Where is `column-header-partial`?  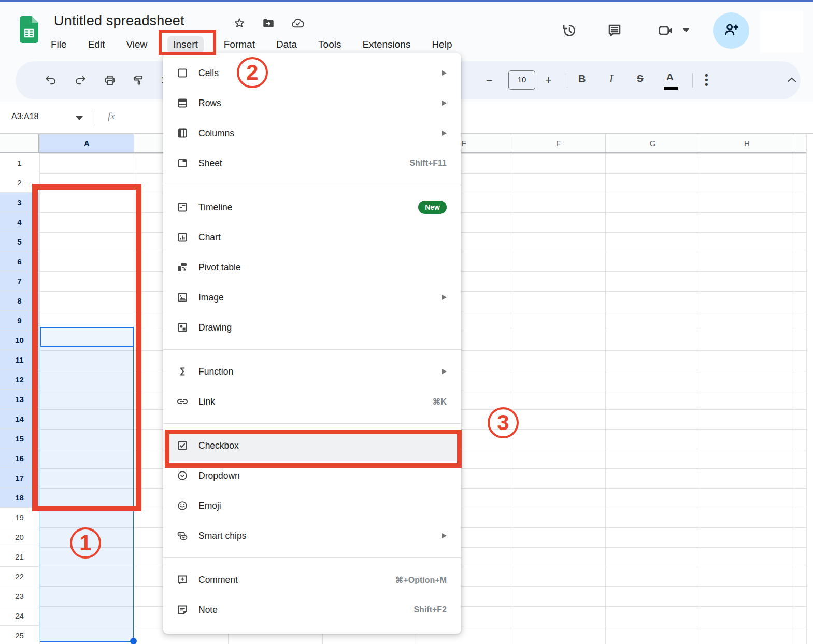 column-header-partial is located at coordinates (800, 143).